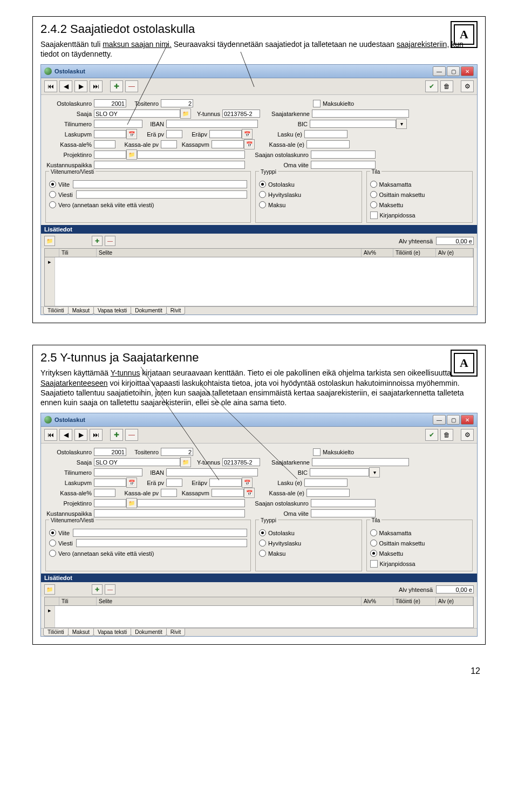 The width and height of the screenshot is (518, 812). What do you see at coordinates (51, 86) in the screenshot?
I see `nav-first-button: ⏮` at bounding box center [51, 86].